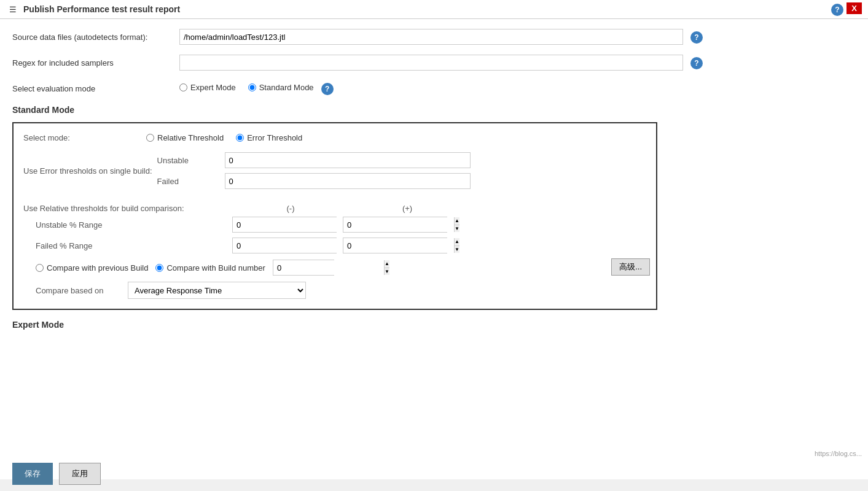 The image size is (868, 491). What do you see at coordinates (335, 209) in the screenshot?
I see `relative-header-row: Use Relative thresholds for build compar…` at bounding box center [335, 209].